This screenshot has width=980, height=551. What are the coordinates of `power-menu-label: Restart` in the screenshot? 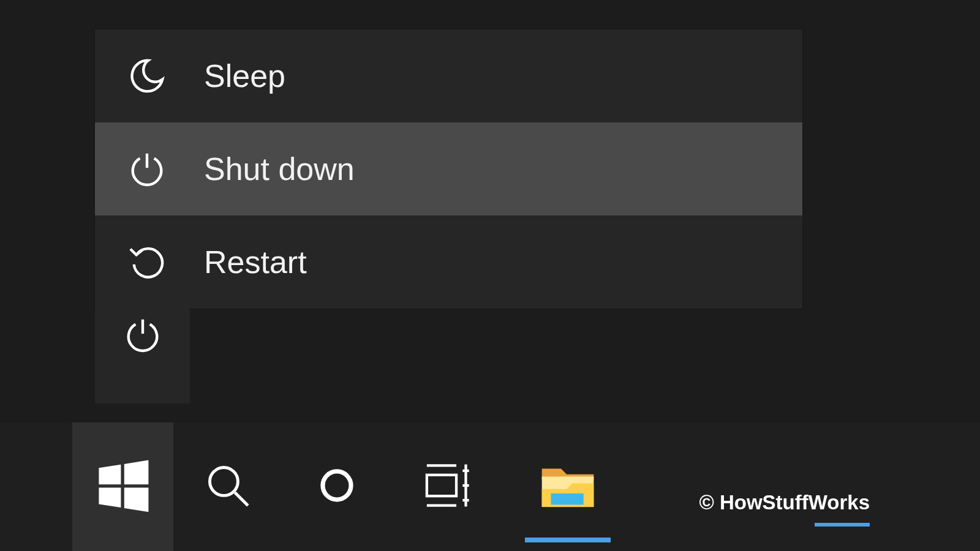 It's located at (255, 262).